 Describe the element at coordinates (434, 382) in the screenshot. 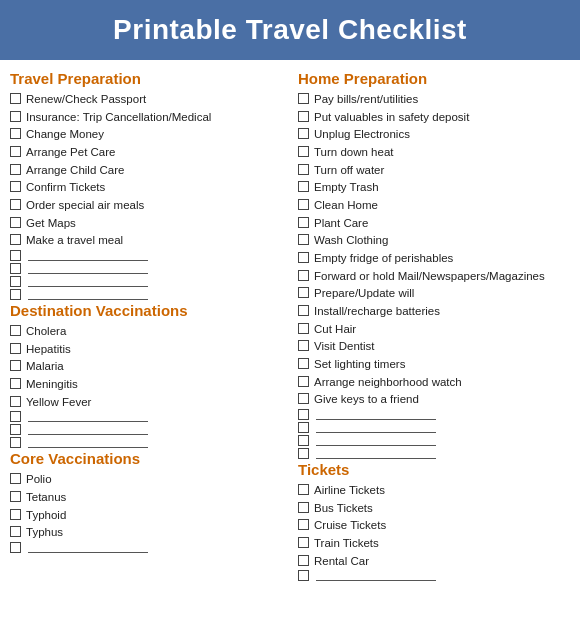

I see `checklist-item: Arrange neighborhood watch` at that location.